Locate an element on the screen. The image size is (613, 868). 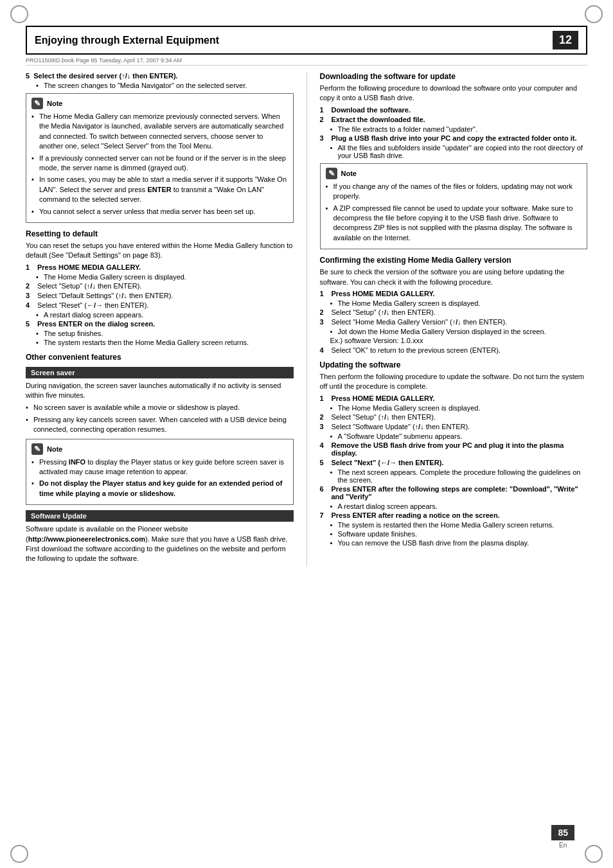
dl-step-2: 2 Extract the downloaded file. is located at coordinates (454, 120).